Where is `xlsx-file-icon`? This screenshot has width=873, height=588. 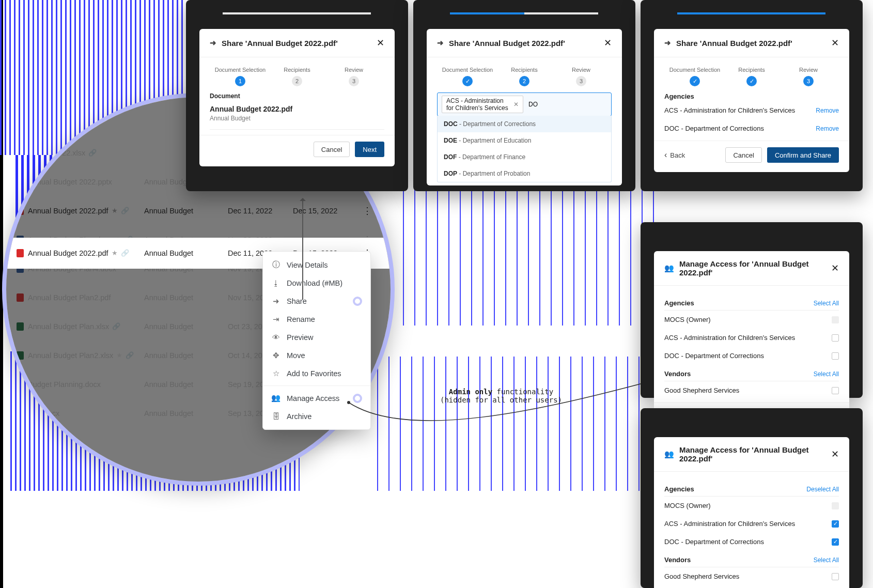 xlsx-file-icon is located at coordinates (20, 153).